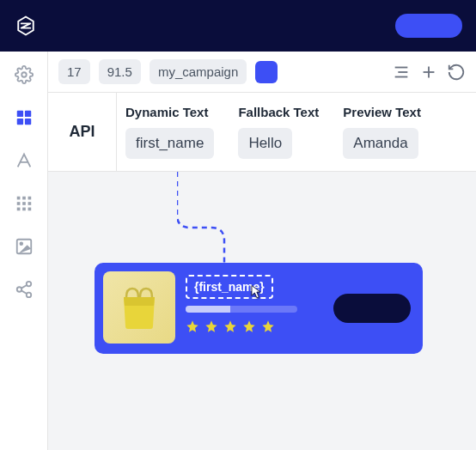  Describe the element at coordinates (429, 26) in the screenshot. I see `top-action-button` at that location.